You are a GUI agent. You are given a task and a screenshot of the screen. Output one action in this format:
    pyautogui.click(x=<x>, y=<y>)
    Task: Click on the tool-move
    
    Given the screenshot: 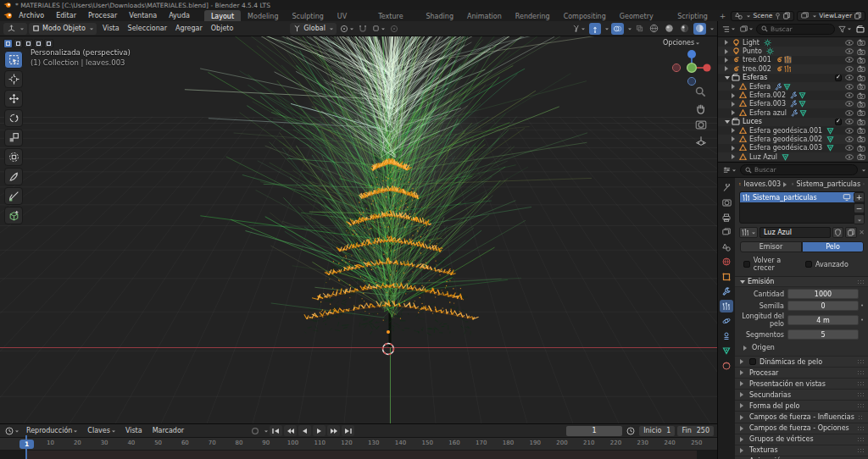 What is the action you would take?
    pyautogui.click(x=14, y=98)
    